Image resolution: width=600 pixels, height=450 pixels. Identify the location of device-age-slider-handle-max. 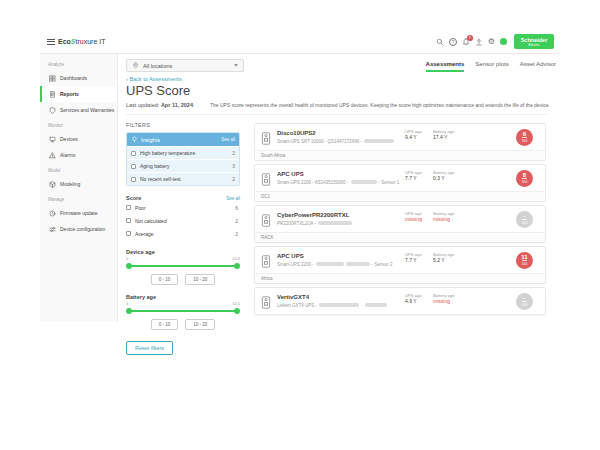
(237, 266).